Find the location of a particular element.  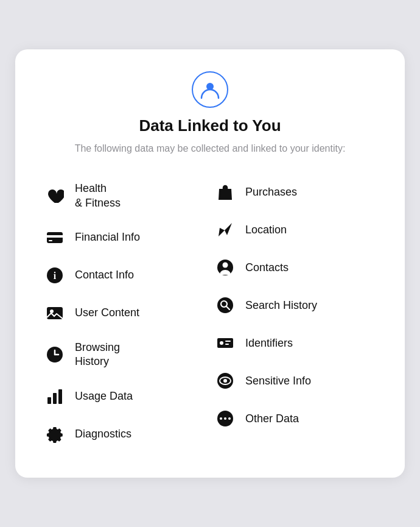

gear-icon is located at coordinates (55, 434).